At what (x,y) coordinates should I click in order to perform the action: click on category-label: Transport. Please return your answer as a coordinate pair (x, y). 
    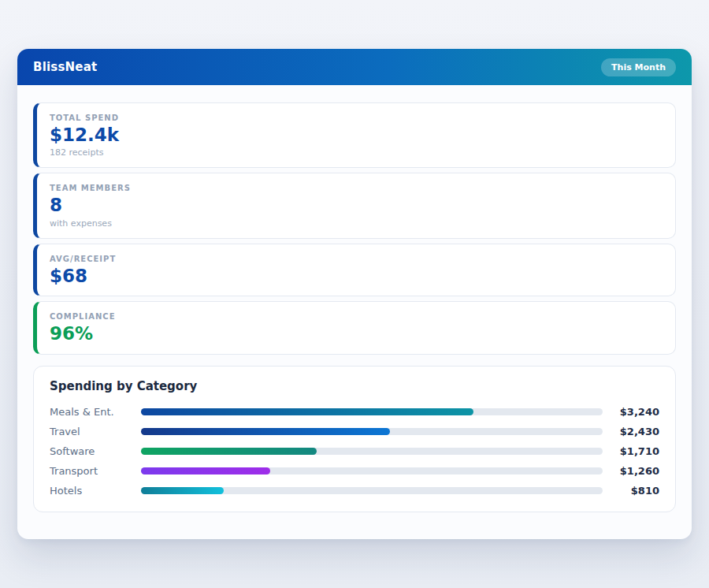
    Looking at the image, I should click on (95, 471).